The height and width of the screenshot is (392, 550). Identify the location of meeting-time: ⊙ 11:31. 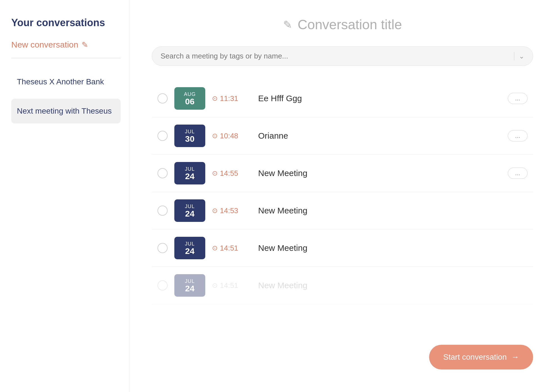
(232, 98).